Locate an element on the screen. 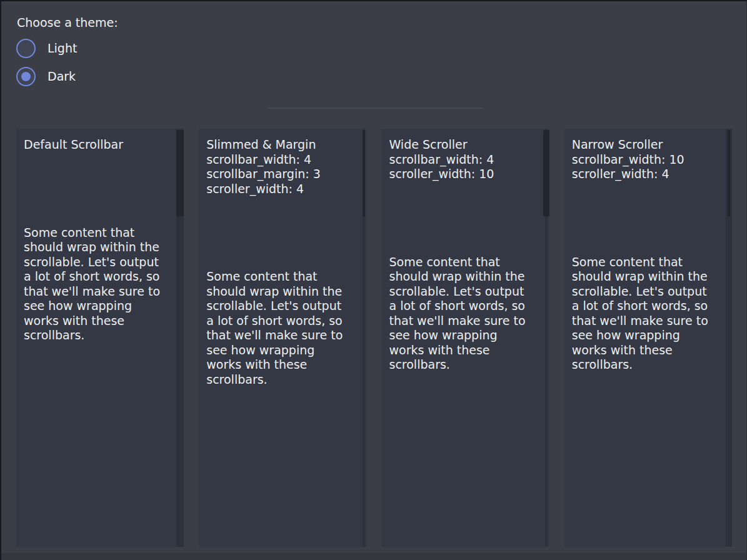 The height and width of the screenshot is (560, 747). panel-header: Narrow Scrollerscrollbar_width: 10scroll… is located at coordinates (646, 160).